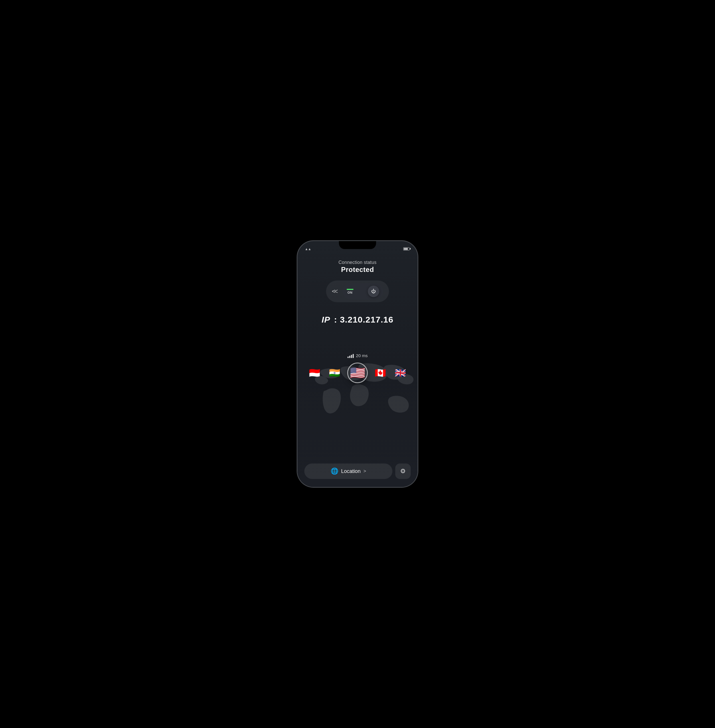  What do you see at coordinates (367, 320) in the screenshot?
I see `ip-value: 3.210.217.16` at bounding box center [367, 320].